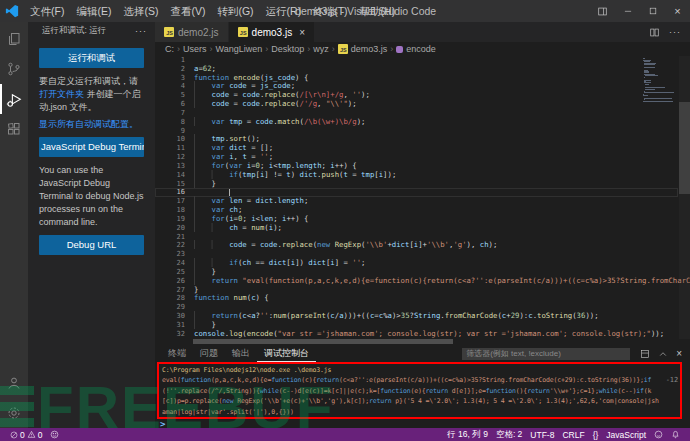 The width and height of the screenshot is (690, 441). I want to click on breadcrumb-item: JSdemo3.js, so click(363, 49).